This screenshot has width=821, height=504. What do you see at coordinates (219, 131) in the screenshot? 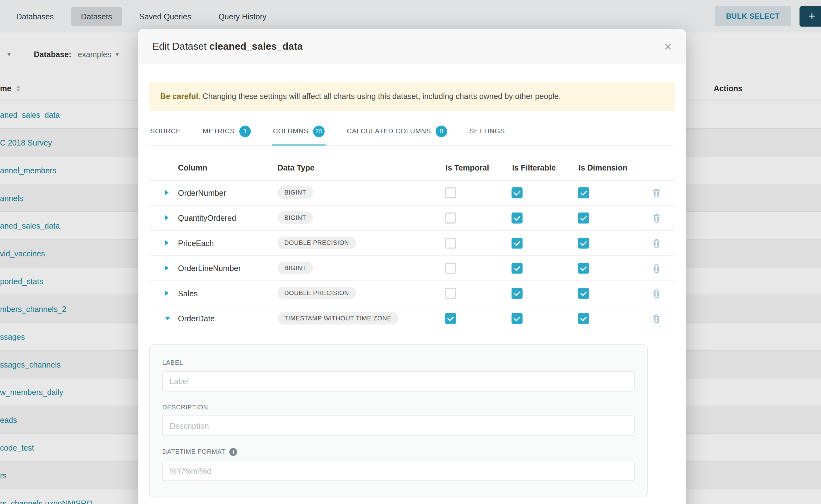
I see `tab-label: METRICS` at bounding box center [219, 131].